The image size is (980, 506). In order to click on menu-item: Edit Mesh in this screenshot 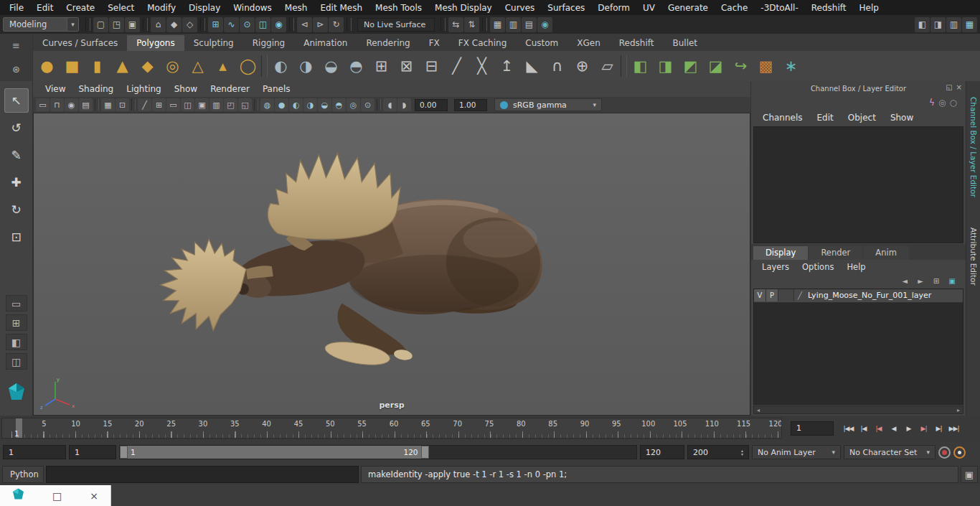, I will do `click(341, 8)`.